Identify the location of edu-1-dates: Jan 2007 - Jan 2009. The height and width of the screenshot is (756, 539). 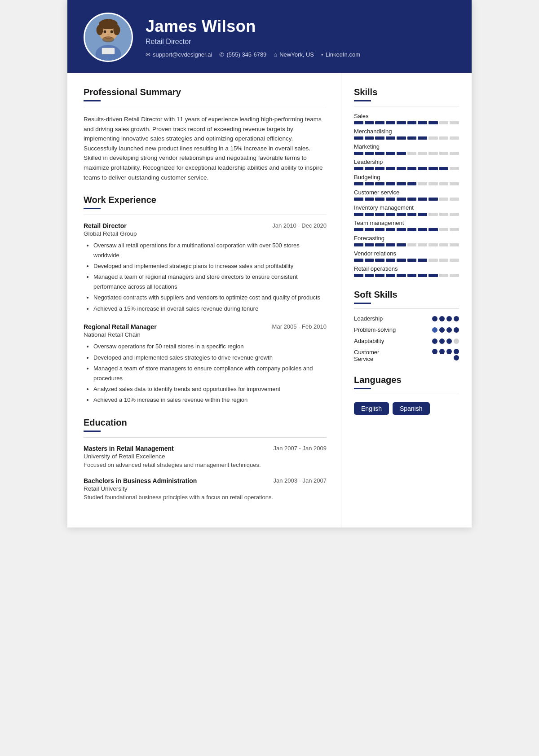
(300, 448).